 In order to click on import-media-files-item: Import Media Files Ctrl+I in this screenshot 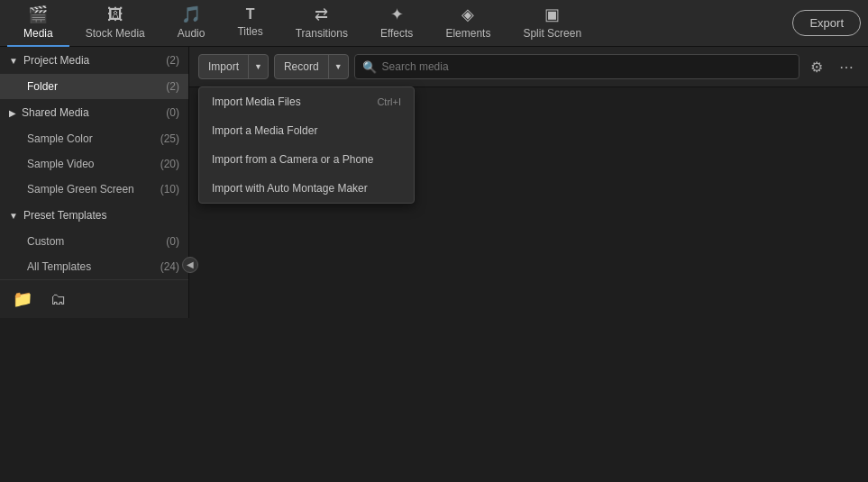, I will do `click(306, 102)`.